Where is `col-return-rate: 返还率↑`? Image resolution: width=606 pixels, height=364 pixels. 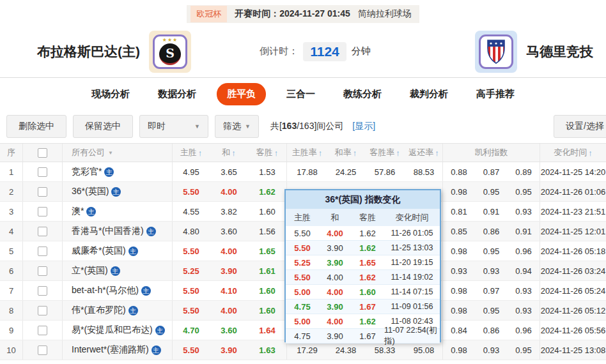
col-return-rate: 返还率↑ is located at coordinates (424, 153).